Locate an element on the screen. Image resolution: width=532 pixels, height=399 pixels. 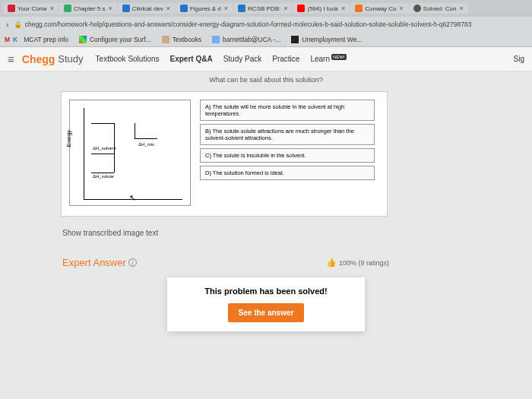
delta-h-label: ΔH_solvent is located at coordinates (105, 148).